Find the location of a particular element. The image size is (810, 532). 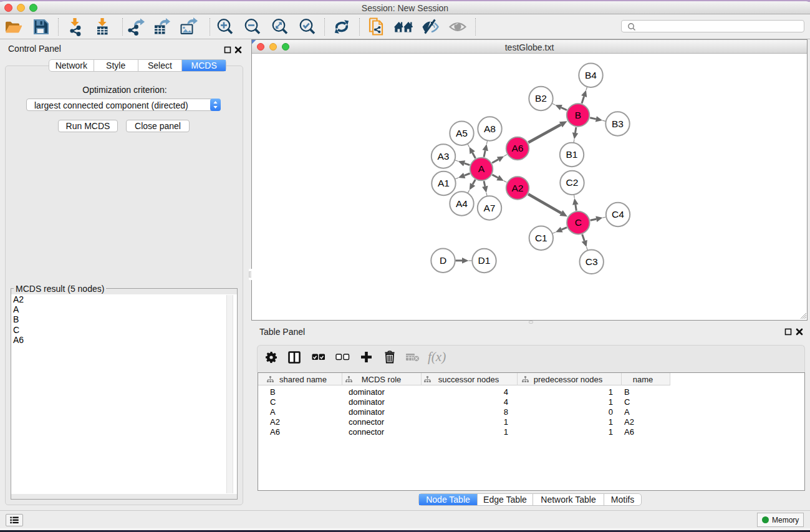

svg-text: A is located at coordinates (481, 168).